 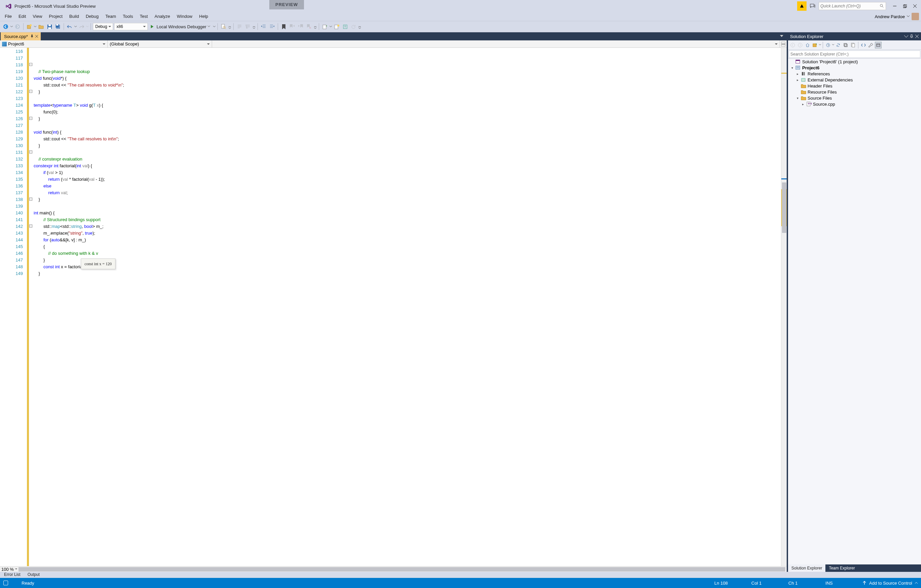 I want to click on solution-explorer-search-input, so click(x=854, y=54).